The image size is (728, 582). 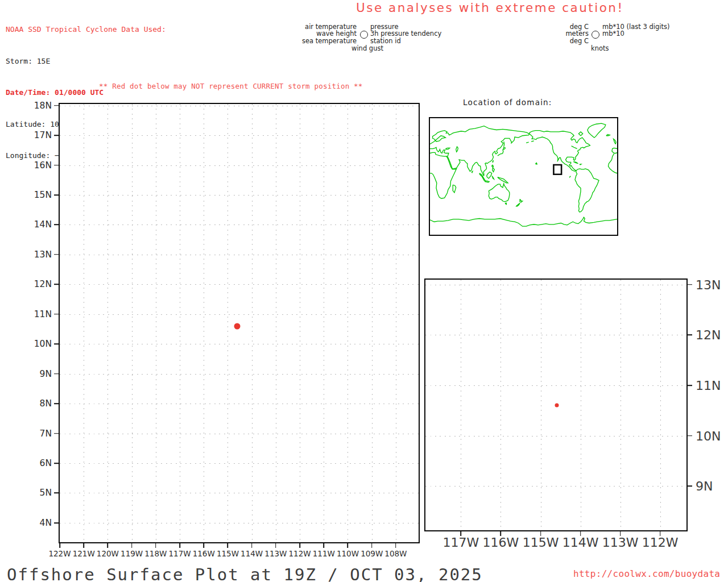 I want to click on x-tick-label: 111W, so click(x=324, y=554).